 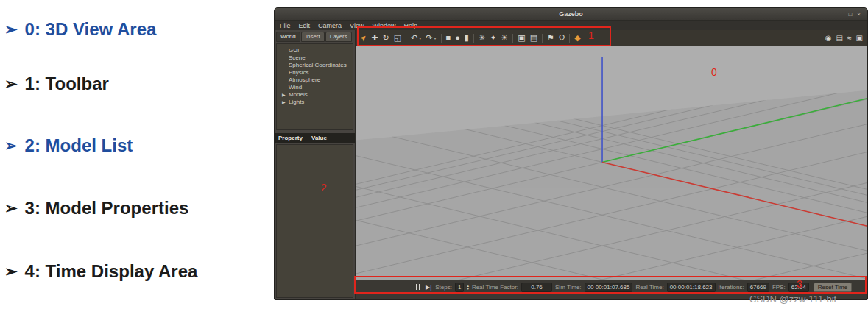 What do you see at coordinates (96, 208) in the screenshot?
I see `annotation-3-model-properties: ➢ 3: Model Properties` at bounding box center [96, 208].